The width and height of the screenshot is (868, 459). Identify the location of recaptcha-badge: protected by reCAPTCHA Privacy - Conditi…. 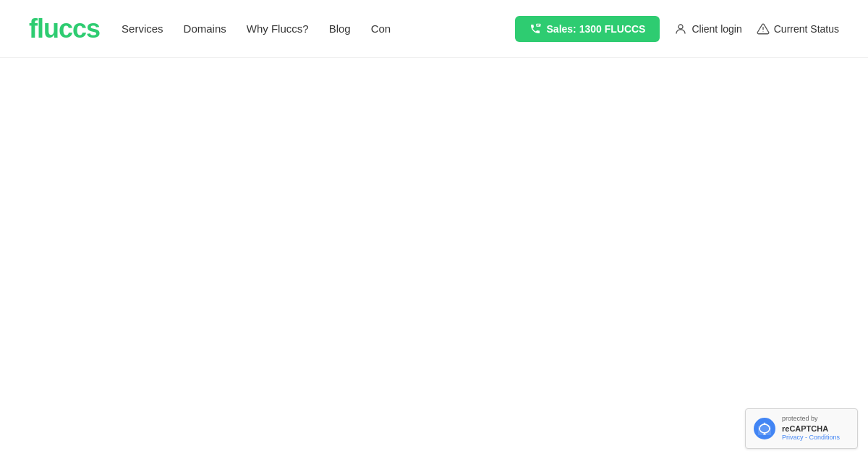
(801, 429).